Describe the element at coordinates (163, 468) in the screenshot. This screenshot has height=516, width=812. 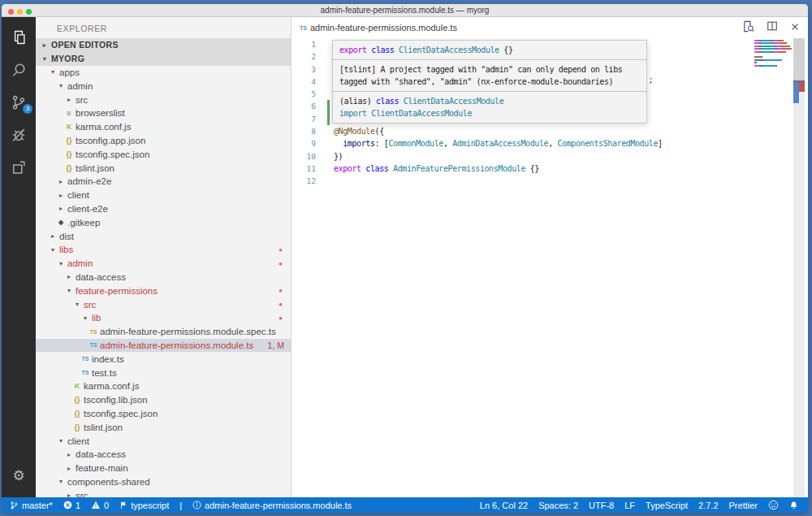
I see `tree-item-feature-main: ▸feature-main` at that location.